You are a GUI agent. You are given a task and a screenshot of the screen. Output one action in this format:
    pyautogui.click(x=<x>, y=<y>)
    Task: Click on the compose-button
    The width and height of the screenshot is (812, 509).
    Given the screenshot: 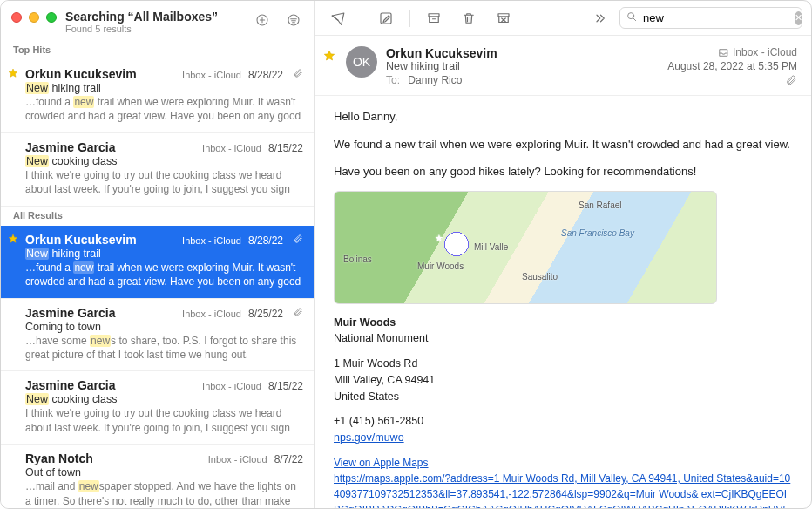 What is the action you would take?
    pyautogui.click(x=386, y=18)
    